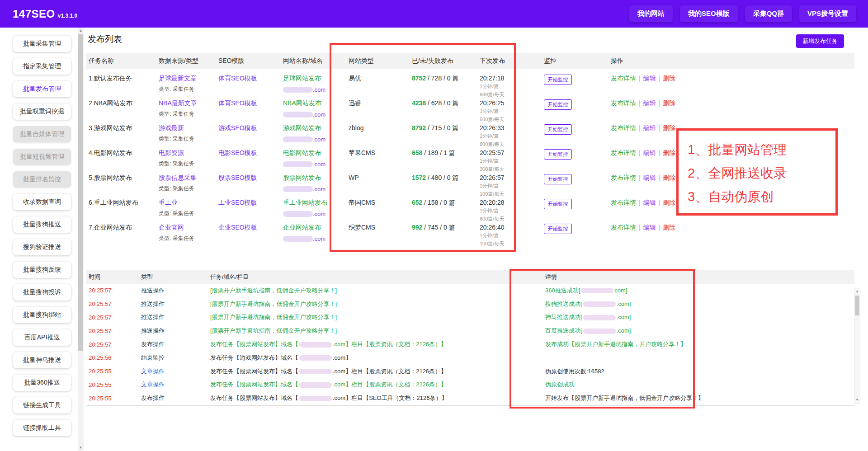 The width and height of the screenshot is (868, 451). What do you see at coordinates (171, 153) in the screenshot?
I see `data-source-link: 电影资源` at bounding box center [171, 153].